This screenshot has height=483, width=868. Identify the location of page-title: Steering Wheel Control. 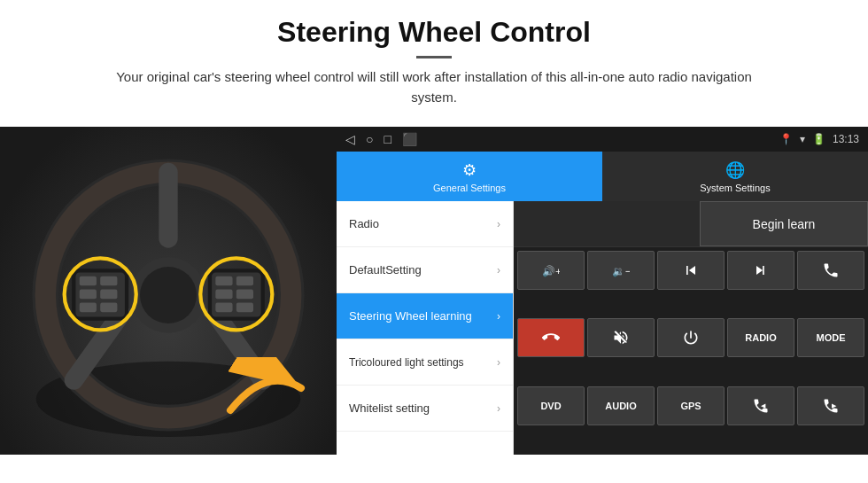
(434, 32).